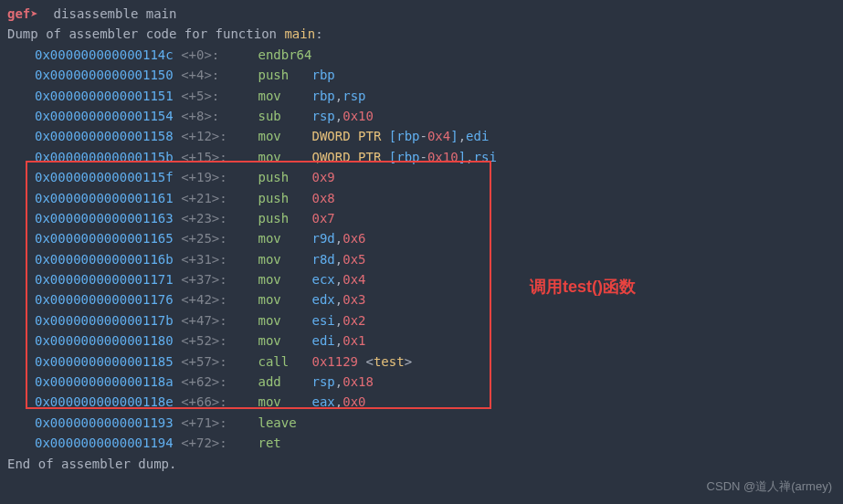 This screenshot has height=504, width=843. I want to click on asm-row: 0x0000000000001171 <+37>: mov ecx,0x4, so click(422, 279).